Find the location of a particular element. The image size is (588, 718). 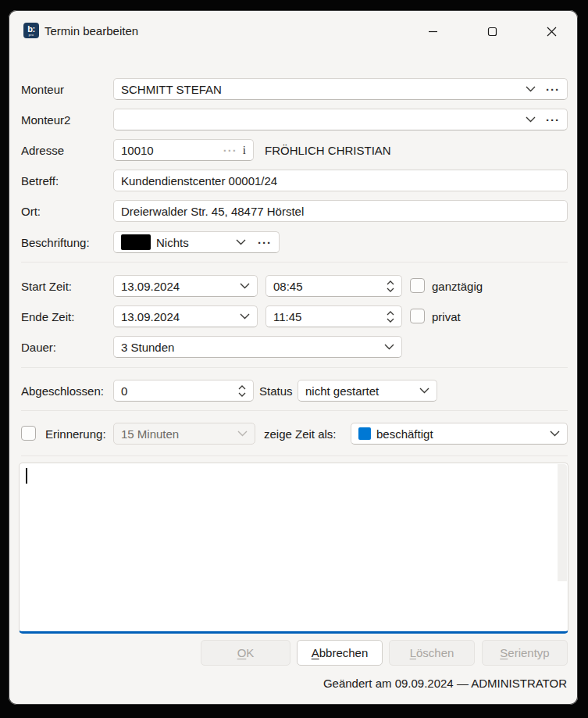

loeschen-button-label: L is located at coordinates (413, 653).